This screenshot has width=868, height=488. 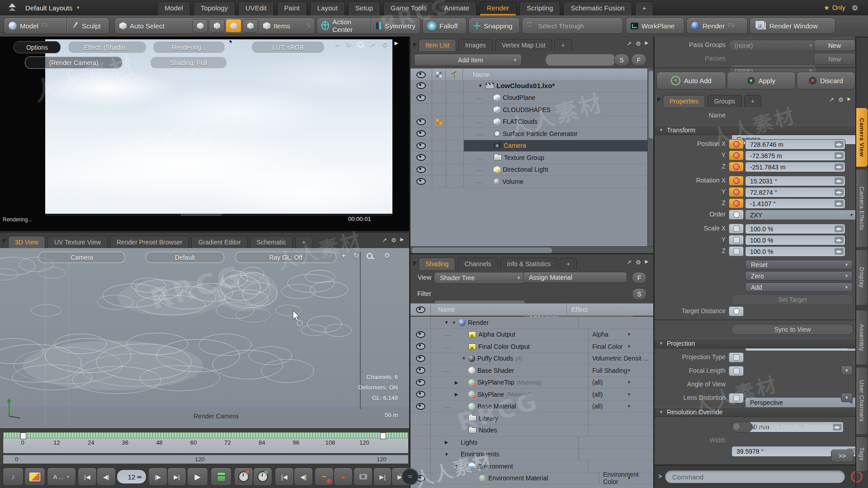 What do you see at coordinates (639, 294) in the screenshot?
I see `shading-s-button: S` at bounding box center [639, 294].